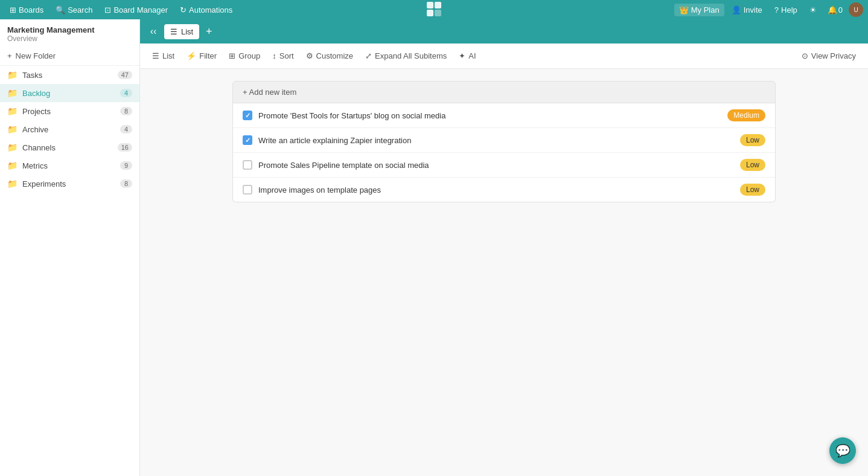 This screenshot has height=476, width=868. I want to click on group-icon: ⊞, so click(232, 56).